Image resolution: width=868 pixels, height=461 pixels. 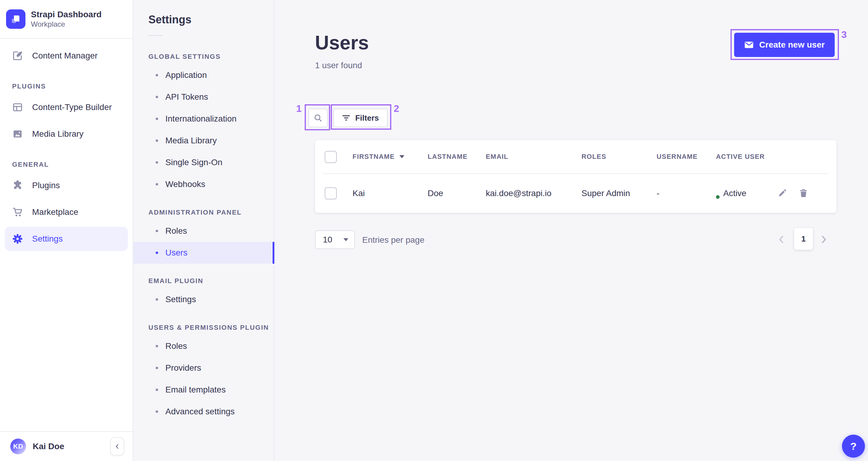 I want to click on avatar: KD, so click(x=18, y=446).